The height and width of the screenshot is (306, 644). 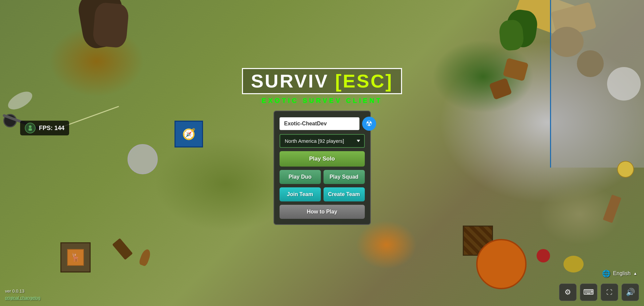 I want to click on play-duo-button: Play Duo, so click(x=300, y=177).